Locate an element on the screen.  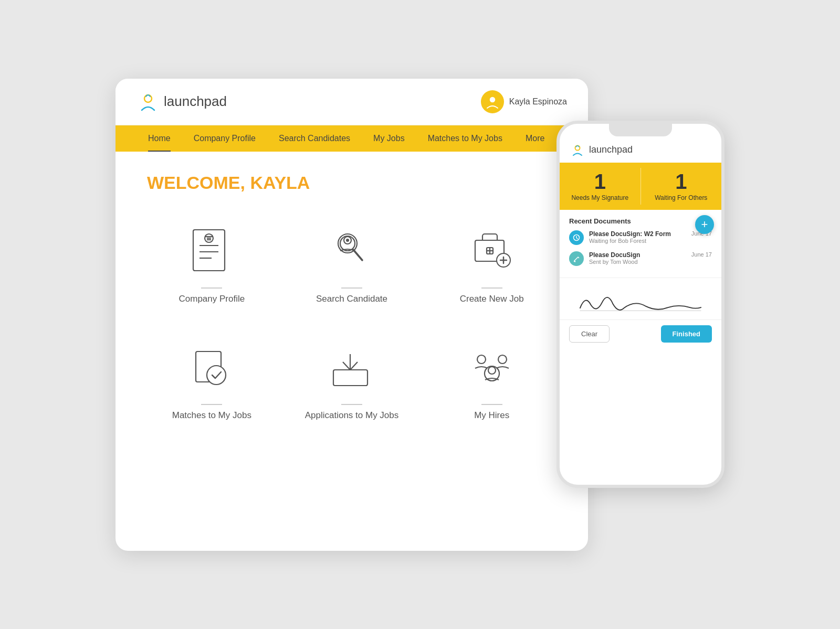
grid-label-matches: Matches to My Jobs is located at coordinates (212, 415).